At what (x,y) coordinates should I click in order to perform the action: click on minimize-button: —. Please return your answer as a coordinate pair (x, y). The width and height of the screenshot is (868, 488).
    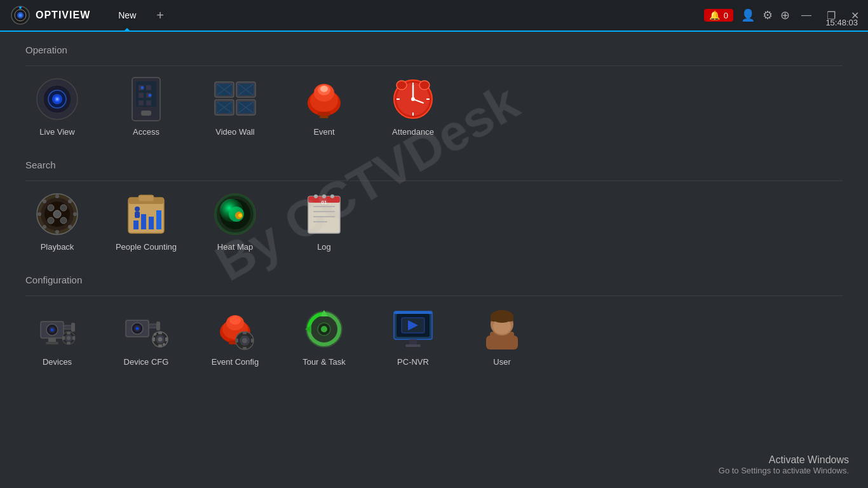
    Looking at the image, I should click on (806, 15).